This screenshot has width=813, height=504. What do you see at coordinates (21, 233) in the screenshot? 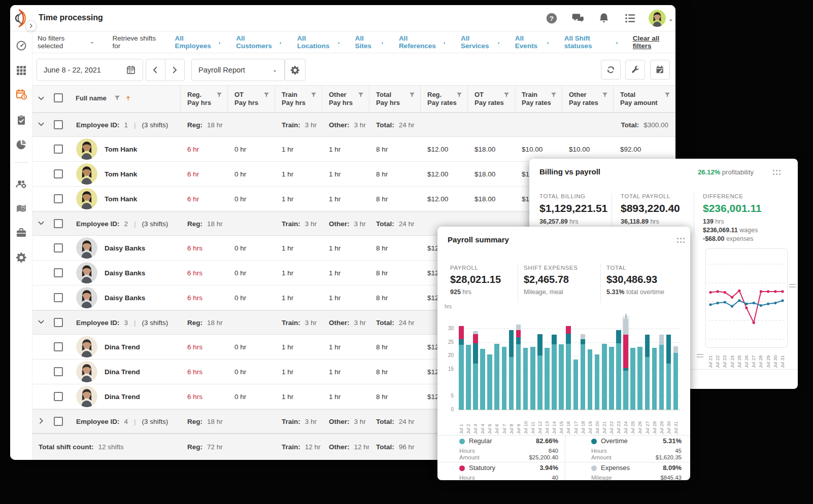
I see `sidebar-item-jobs` at bounding box center [21, 233].